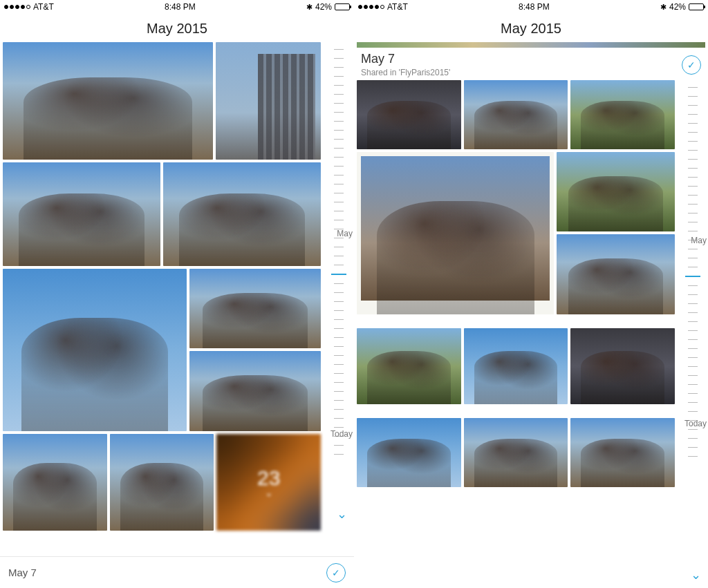  I want to click on footer-date: May 7, so click(22, 572).